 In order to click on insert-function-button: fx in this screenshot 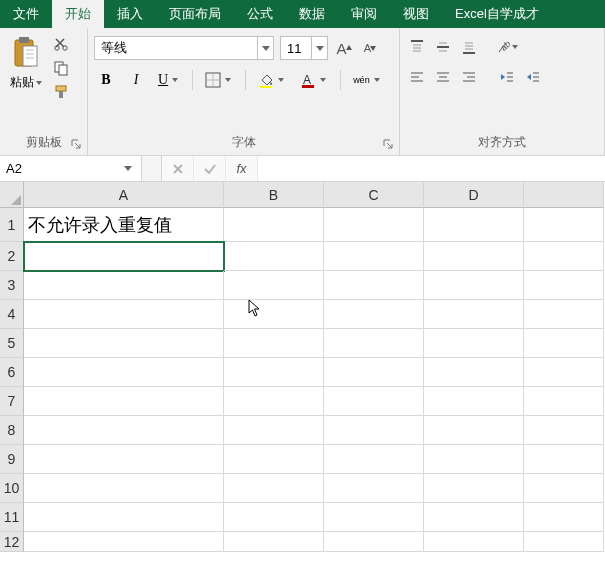, I will do `click(242, 168)`.